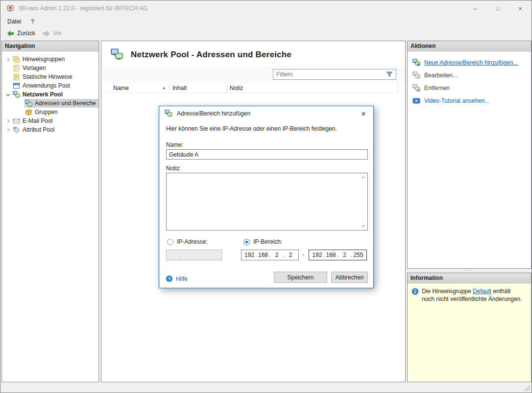 The height and width of the screenshot is (393, 532). I want to click on back-button-label: Zurück, so click(26, 33).